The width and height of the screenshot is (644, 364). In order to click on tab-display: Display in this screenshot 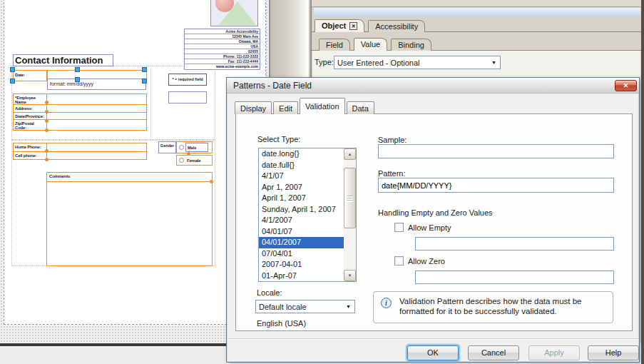, I will do `click(253, 108)`.